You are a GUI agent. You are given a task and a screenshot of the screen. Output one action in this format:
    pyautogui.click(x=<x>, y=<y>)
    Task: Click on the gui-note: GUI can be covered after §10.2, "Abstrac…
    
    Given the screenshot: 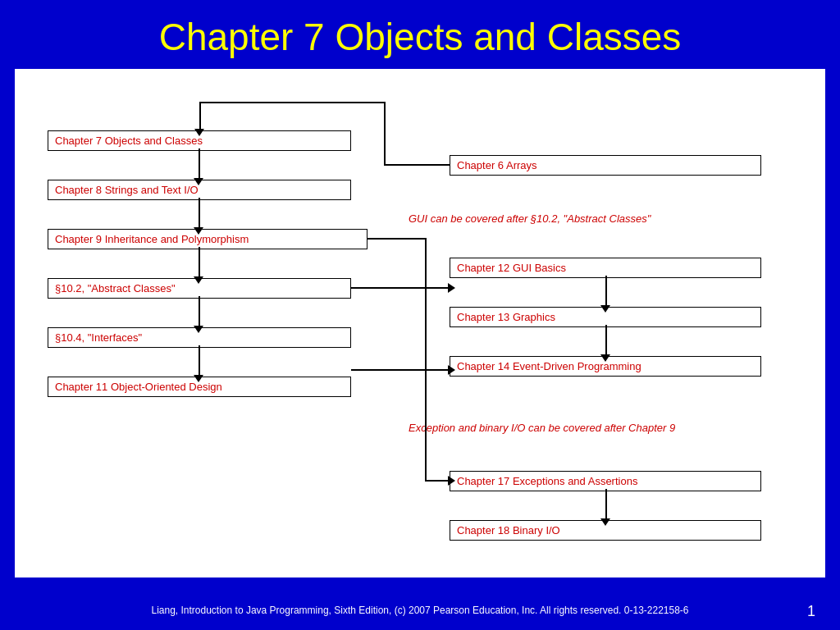 What is the action you would take?
    pyautogui.click(x=581, y=218)
    